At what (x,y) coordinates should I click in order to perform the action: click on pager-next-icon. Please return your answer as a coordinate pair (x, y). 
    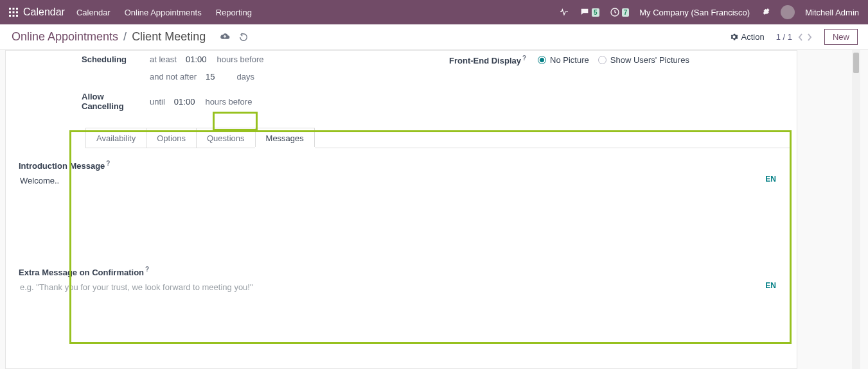
    Looking at the image, I should click on (810, 37).